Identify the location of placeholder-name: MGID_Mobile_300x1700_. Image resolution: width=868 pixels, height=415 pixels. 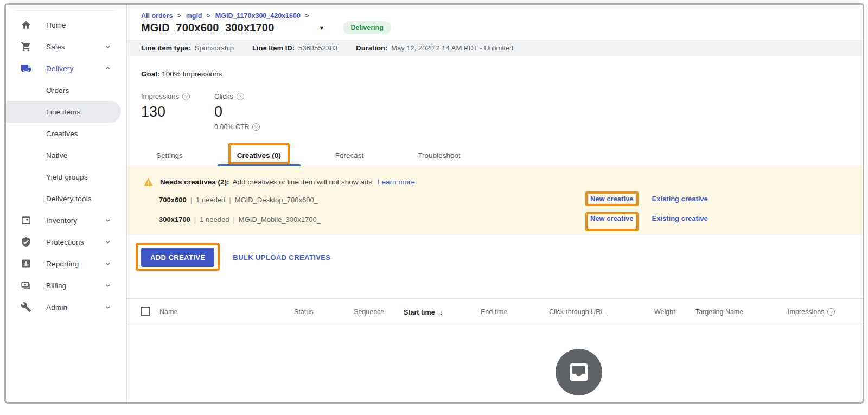
(280, 219).